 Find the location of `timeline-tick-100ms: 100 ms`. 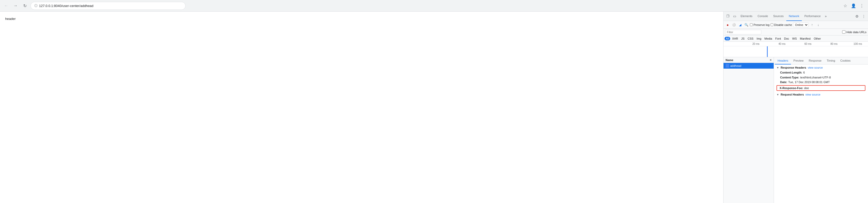

timeline-tick-100ms: 100 ms is located at coordinates (858, 44).